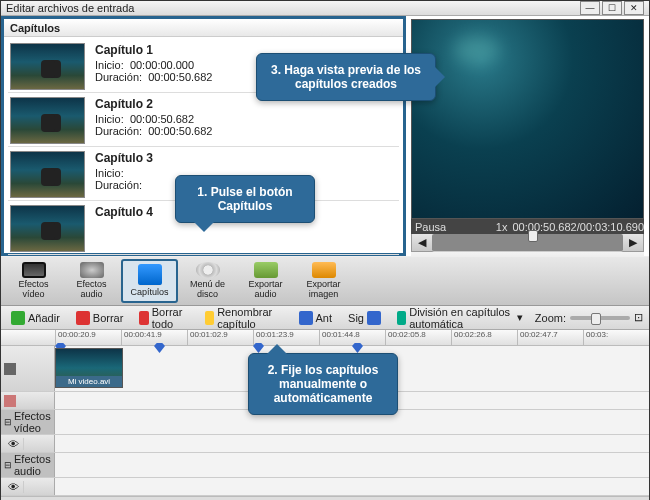 This screenshot has height=500, width=650. What do you see at coordinates (612, 8) in the screenshot?
I see `maximize-button: ☐` at bounding box center [612, 8].